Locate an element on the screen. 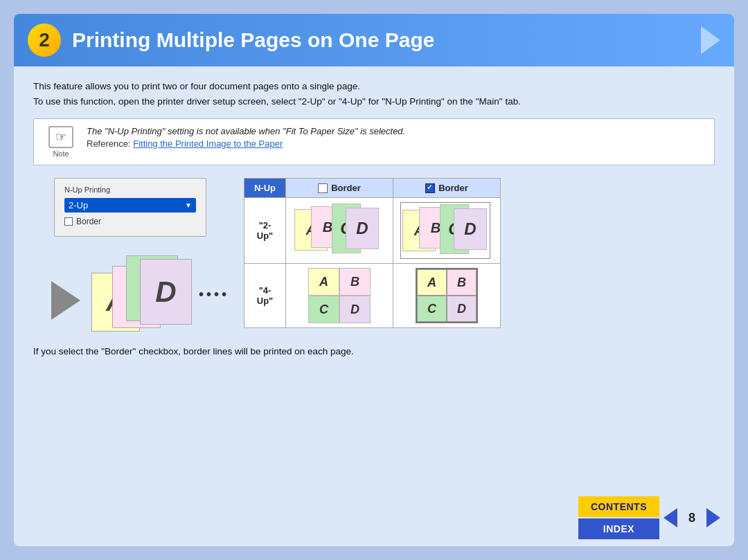 The height and width of the screenshot is (560, 748). footer-navigation: CONTENTS INDEX 8 is located at coordinates (650, 518).